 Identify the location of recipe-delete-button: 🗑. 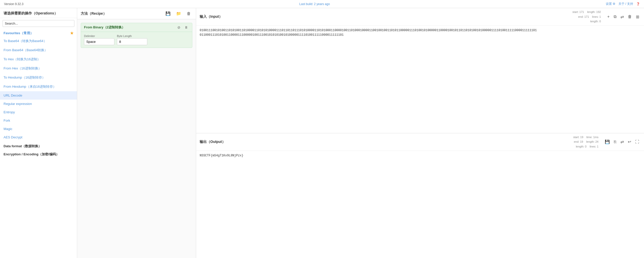
(189, 14).